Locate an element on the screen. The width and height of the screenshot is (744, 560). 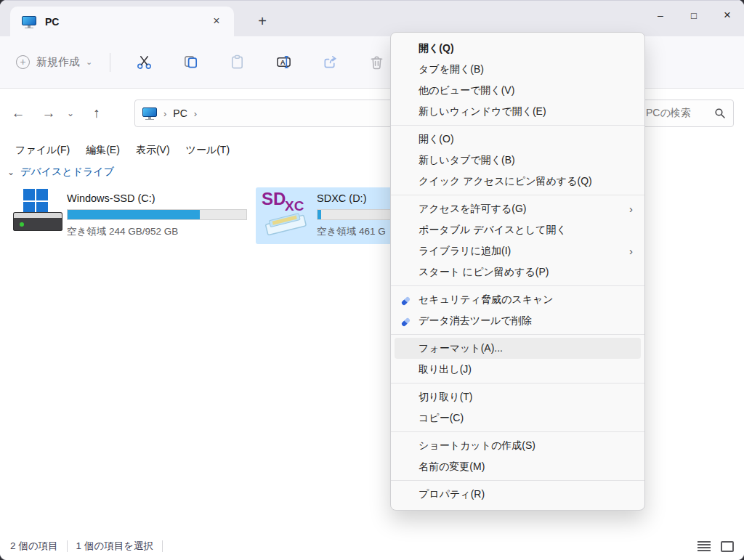
svg-text: XC is located at coordinates (295, 206).